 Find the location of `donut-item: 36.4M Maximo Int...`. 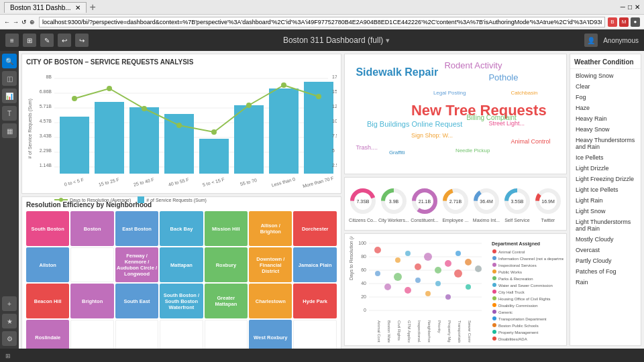

donut-item: 36.4M Maximo Int... is located at coordinates (486, 204).